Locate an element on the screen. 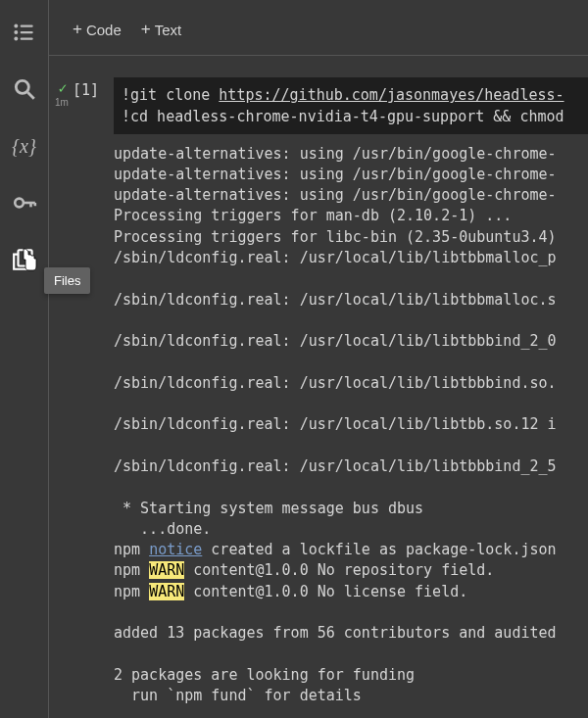 This screenshot has height=718, width=588. files-tooltip: Files is located at coordinates (67, 280).